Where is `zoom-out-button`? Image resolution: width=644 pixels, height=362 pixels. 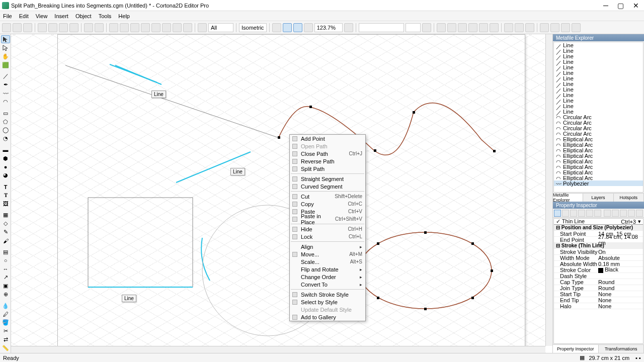 zoom-out-button is located at coordinates (287, 28).